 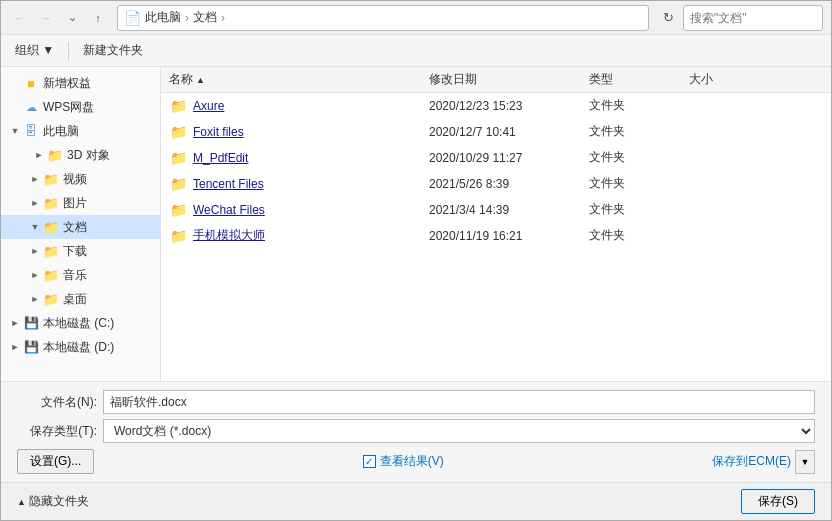 I want to click on new-folder-button: 新建文件夹, so click(x=113, y=50).